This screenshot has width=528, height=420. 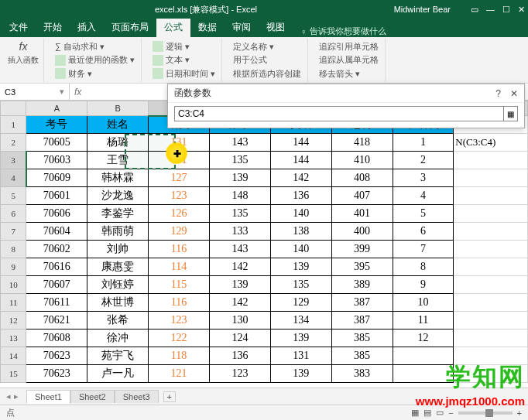 I want to click on cell: 118, so click(x=180, y=356).